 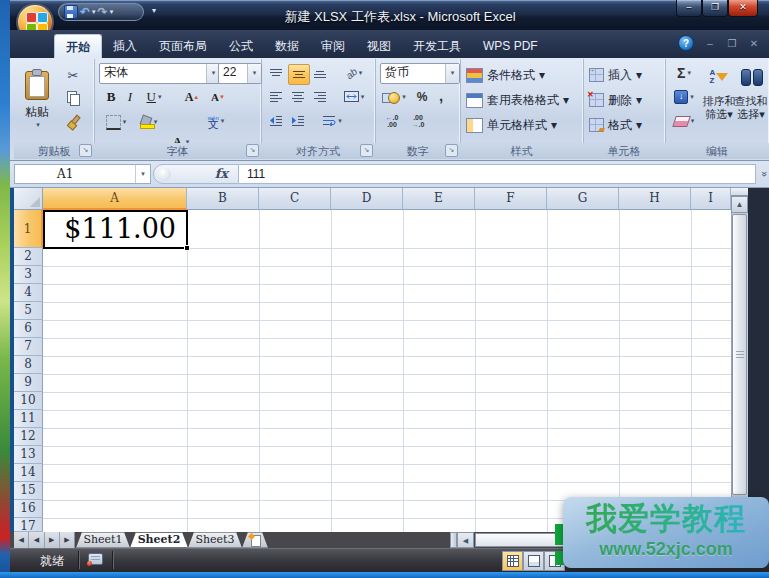 I want to click on format-as-table-button: 套用表格格式 ▾, so click(x=518, y=100).